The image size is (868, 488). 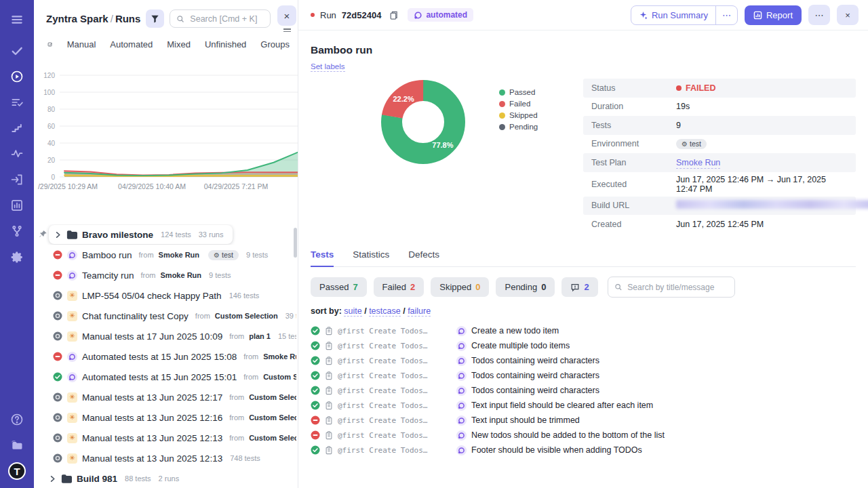 I want to click on run-plan: Custom Selection, so click(x=279, y=377).